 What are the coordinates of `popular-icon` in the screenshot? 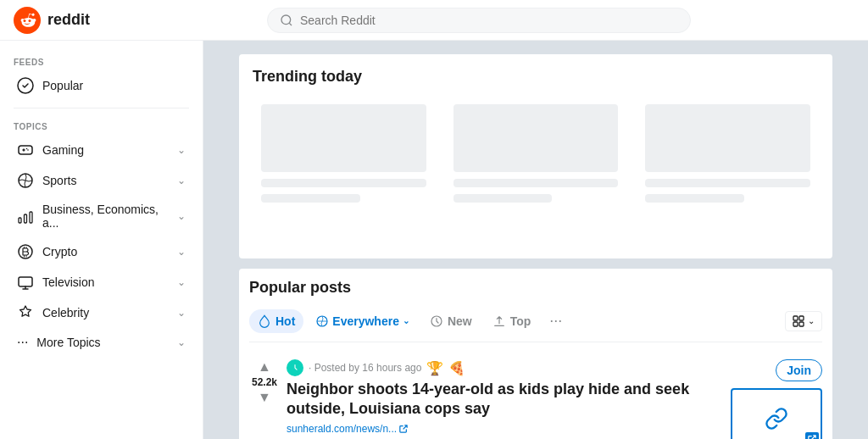 It's located at (25, 86).